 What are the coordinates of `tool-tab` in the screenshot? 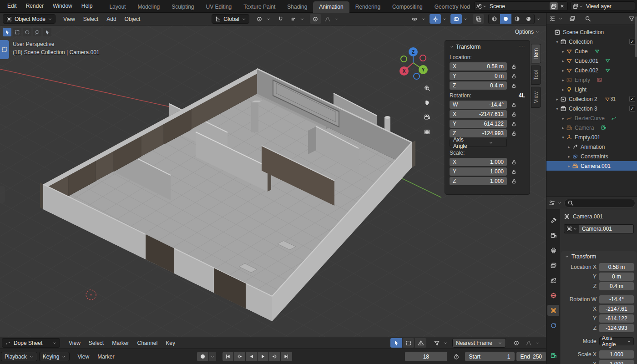 It's located at (553, 220).